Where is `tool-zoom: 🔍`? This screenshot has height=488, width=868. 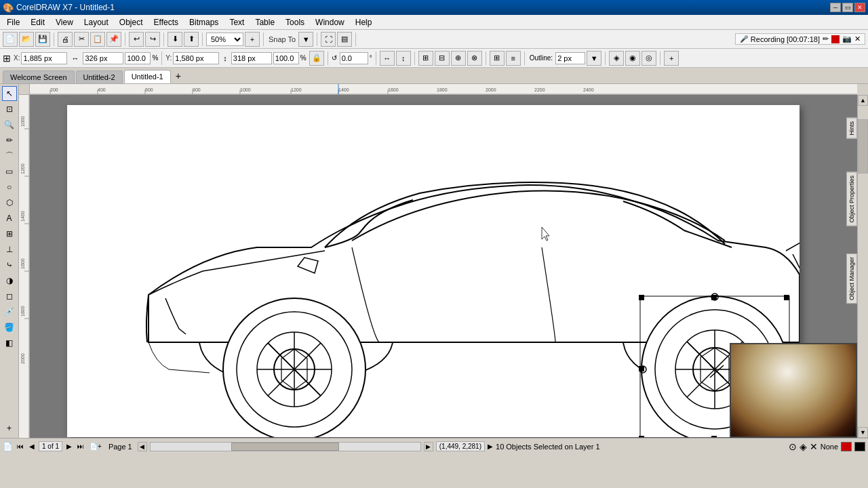 tool-zoom: 🔍 is located at coordinates (9, 125).